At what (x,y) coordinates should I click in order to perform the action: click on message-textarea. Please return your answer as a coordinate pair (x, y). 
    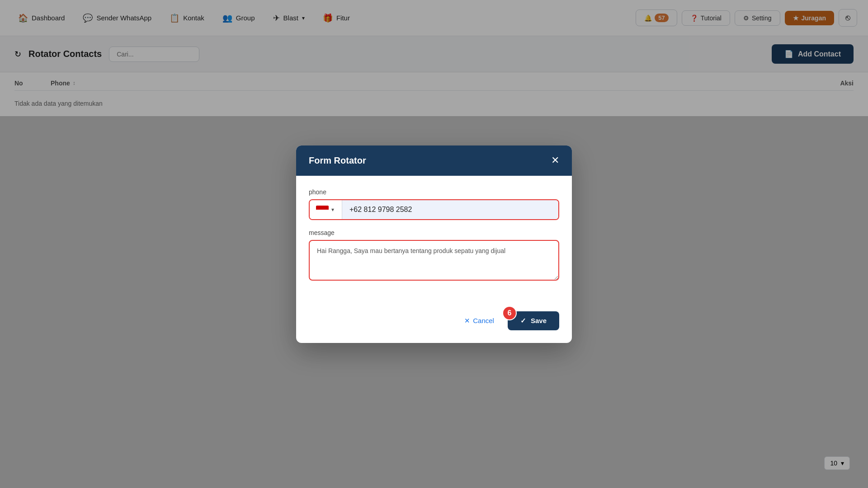
    Looking at the image, I should click on (434, 260).